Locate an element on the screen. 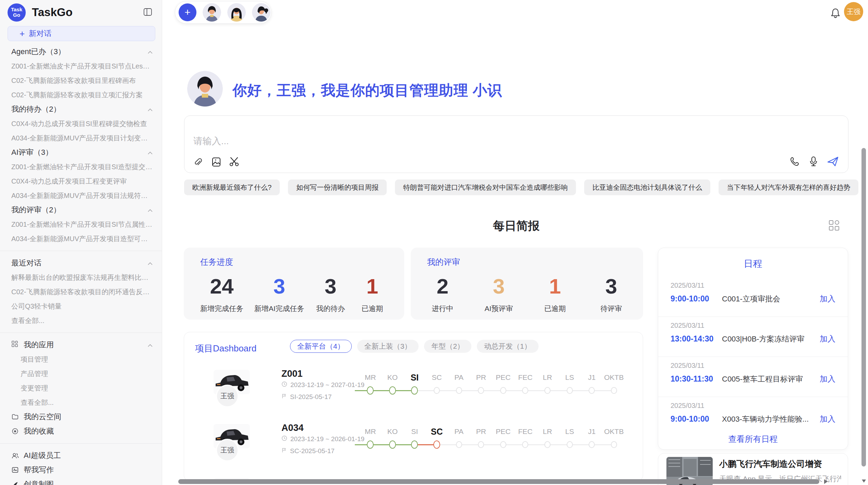 Image resolution: width=868 pixels, height=485 pixels. sidebar-section-header: 我的评审（2） is located at coordinates (81, 210).